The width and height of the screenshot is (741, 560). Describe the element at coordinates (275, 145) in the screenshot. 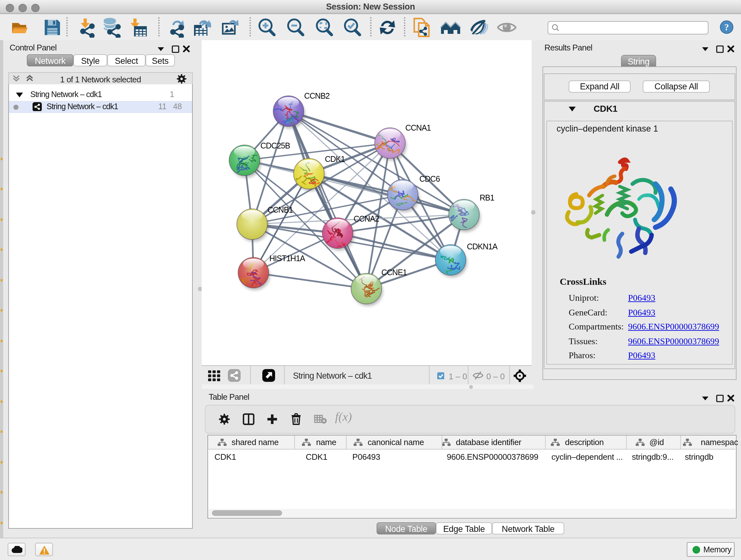

I see `svg-text: CDC25B` at that location.